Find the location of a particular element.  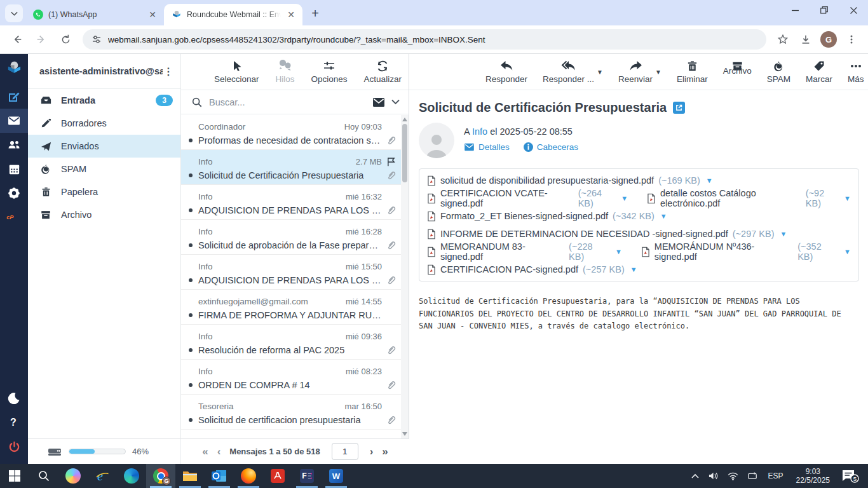

contacts-nav-button is located at coordinates (14, 145).